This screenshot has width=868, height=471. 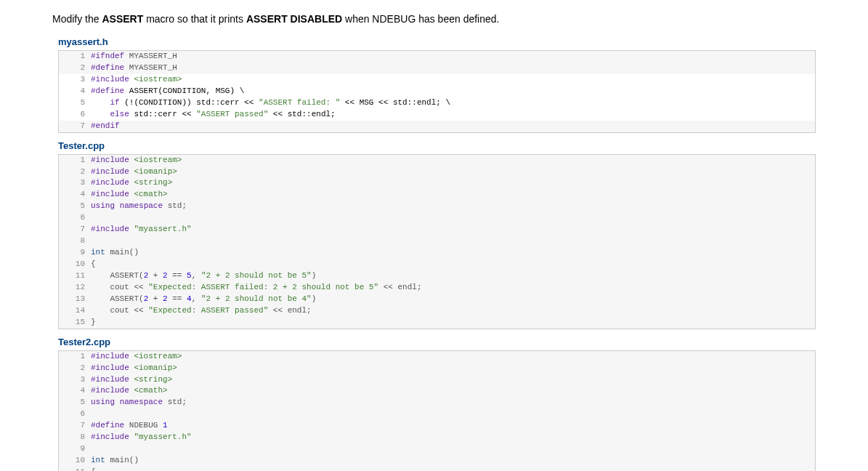 I want to click on line-number: 13, so click(x=75, y=299).